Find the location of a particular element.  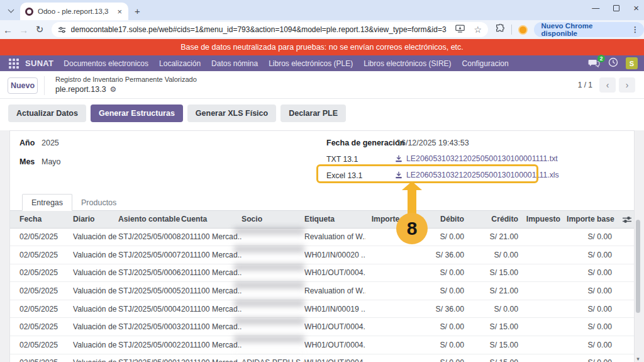

chrome-update-button: Nuevo Chrome disponible ⋮ is located at coordinates (589, 30).